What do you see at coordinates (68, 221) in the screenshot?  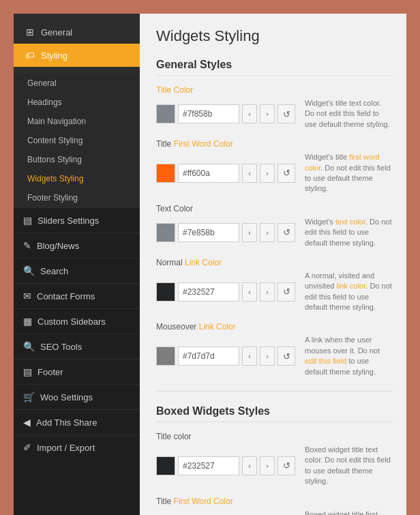 I see `sidebar-item-sliders-settings-label: Sliders Settings` at bounding box center [68, 221].